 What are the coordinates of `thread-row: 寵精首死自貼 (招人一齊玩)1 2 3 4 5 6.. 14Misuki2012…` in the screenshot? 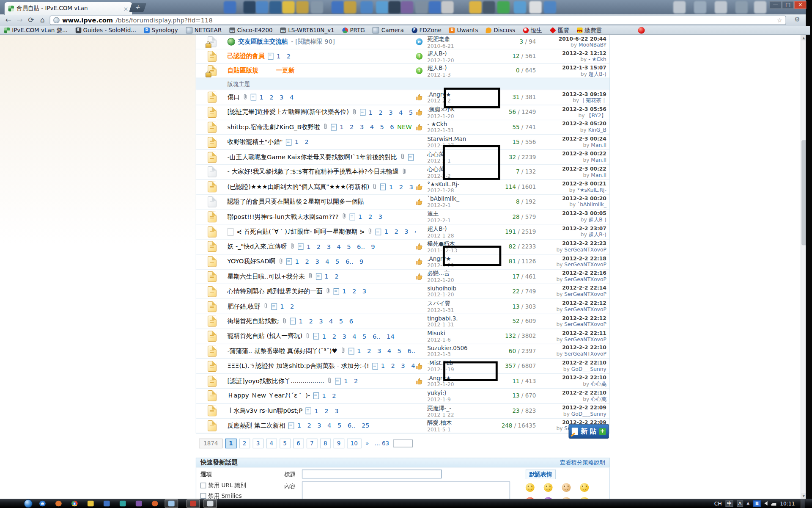 It's located at (403, 336).